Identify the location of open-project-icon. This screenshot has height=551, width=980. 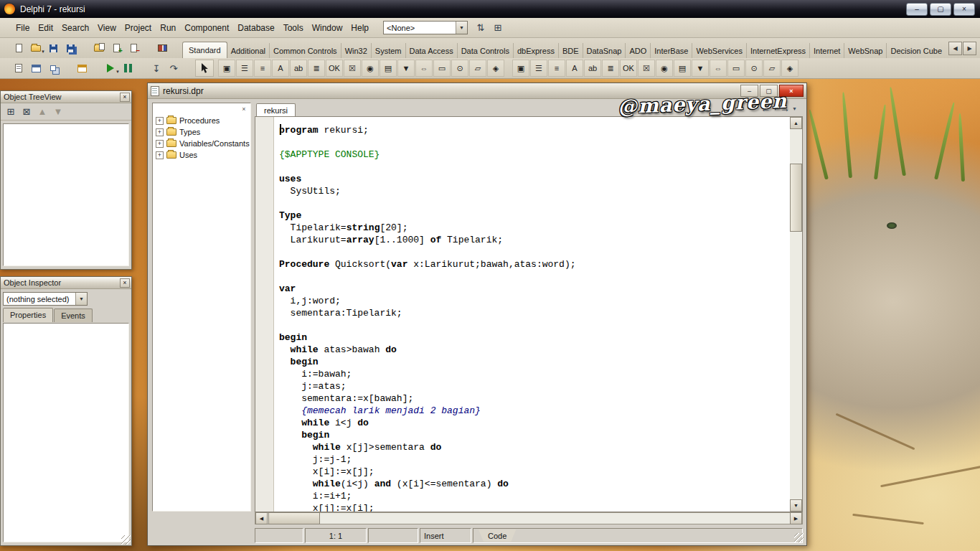
(99, 48).